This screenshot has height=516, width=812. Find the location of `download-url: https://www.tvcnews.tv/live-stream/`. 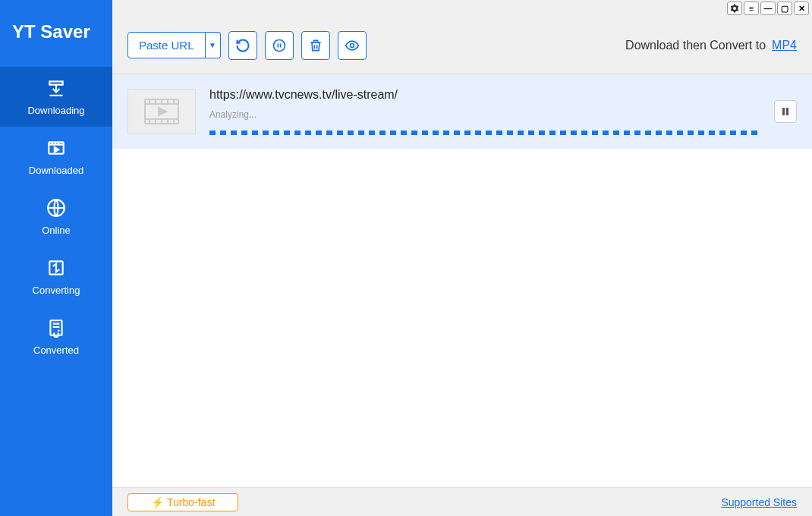

download-url: https://www.tvcnews.tv/live-stream/ is located at coordinates (485, 95).